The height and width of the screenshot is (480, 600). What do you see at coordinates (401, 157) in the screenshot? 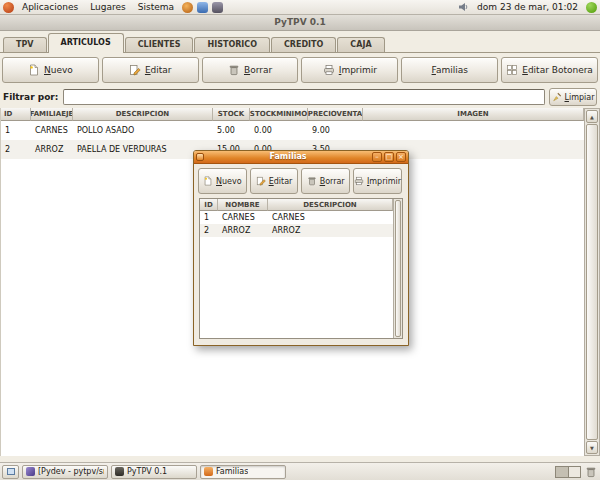
I see `close-icon: ×` at bounding box center [401, 157].